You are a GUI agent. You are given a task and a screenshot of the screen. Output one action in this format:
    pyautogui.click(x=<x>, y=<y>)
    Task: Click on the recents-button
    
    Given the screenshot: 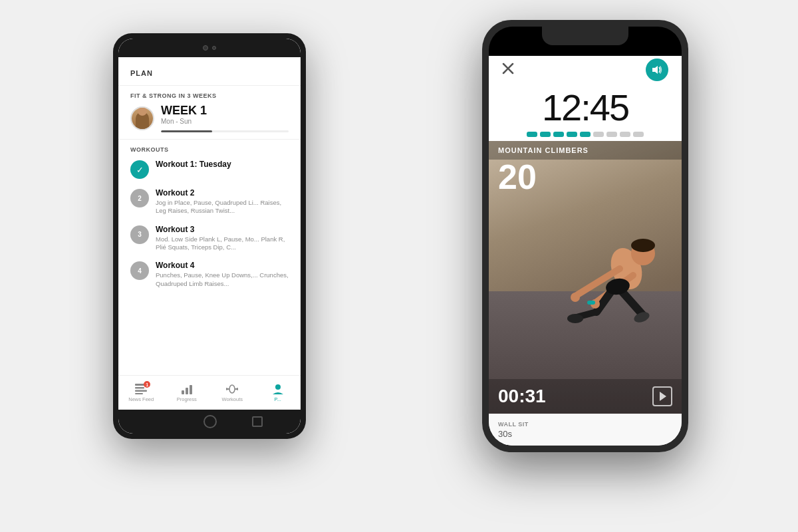 What is the action you would take?
    pyautogui.click(x=257, y=422)
    